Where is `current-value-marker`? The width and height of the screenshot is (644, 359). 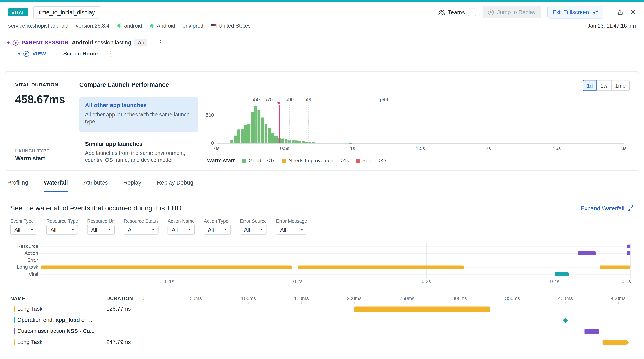 current-value-marker is located at coordinates (279, 124).